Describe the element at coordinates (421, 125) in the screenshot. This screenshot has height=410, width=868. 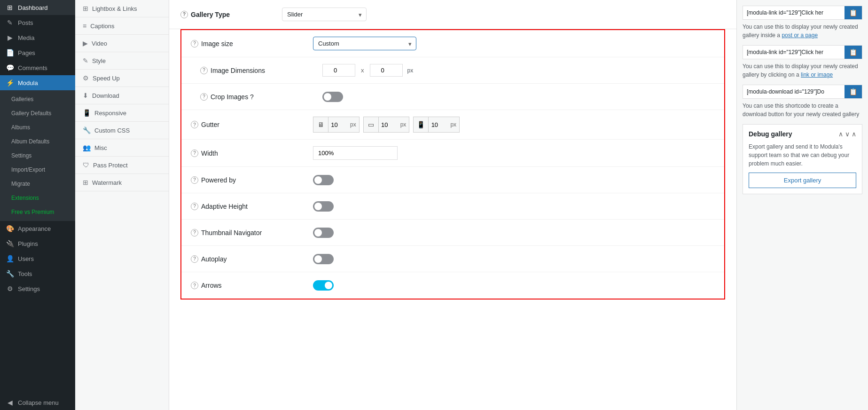
I see `mobile-icon: 📱` at that location.